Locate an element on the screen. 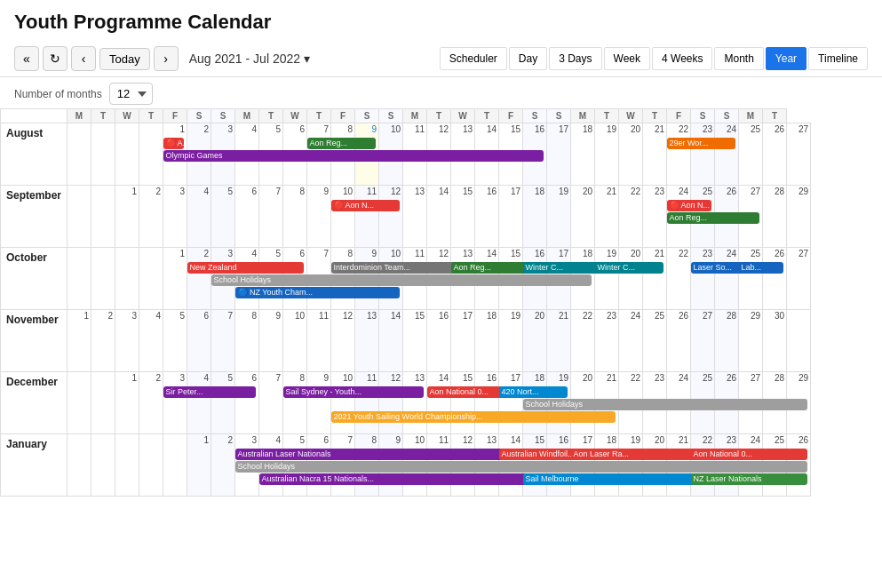 Image resolution: width=882 pixels, height=588 pixels. day-cell: 8 is located at coordinates (295, 217).